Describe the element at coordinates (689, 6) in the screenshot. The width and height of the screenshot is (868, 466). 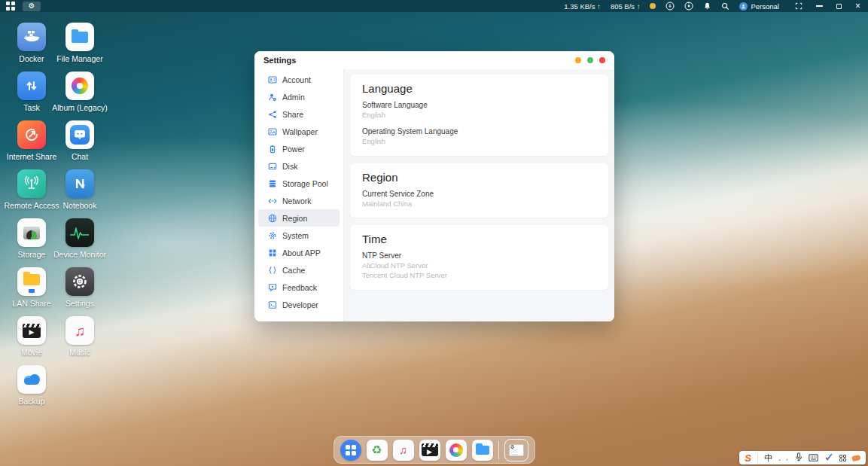
I see `record-circle-icon` at that location.